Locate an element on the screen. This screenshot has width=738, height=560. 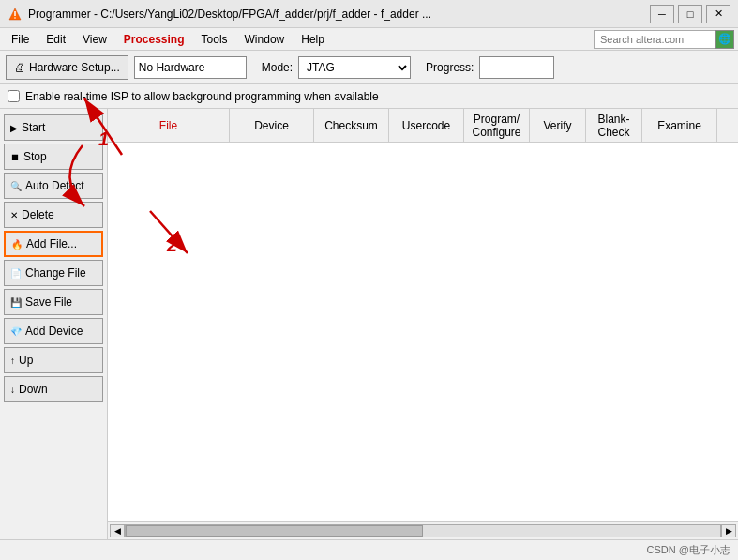
mode-select: JTAG AS PS is located at coordinates (354, 68).